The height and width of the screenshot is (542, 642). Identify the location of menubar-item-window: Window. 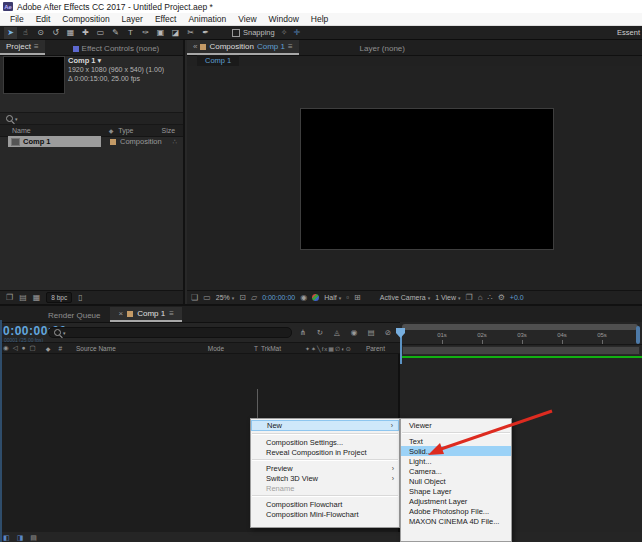
(284, 19).